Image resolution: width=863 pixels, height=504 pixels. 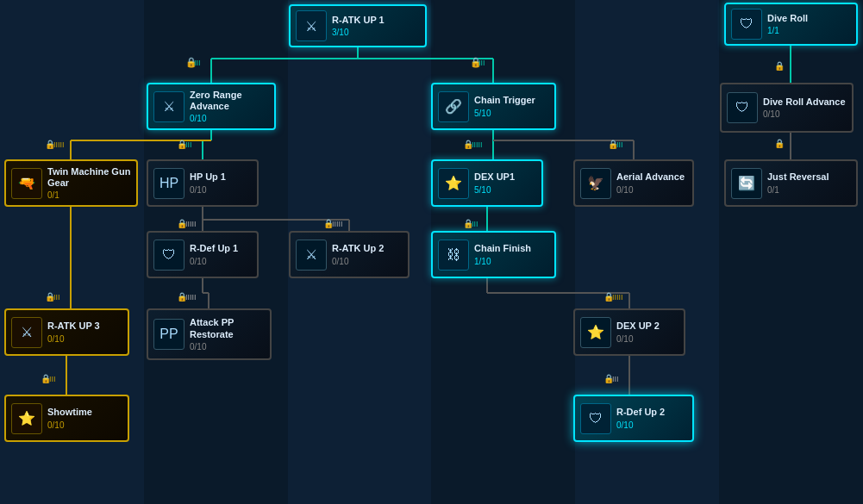 What do you see at coordinates (169, 184) in the screenshot?
I see `node-icon-hp_up1: HP` at bounding box center [169, 184].